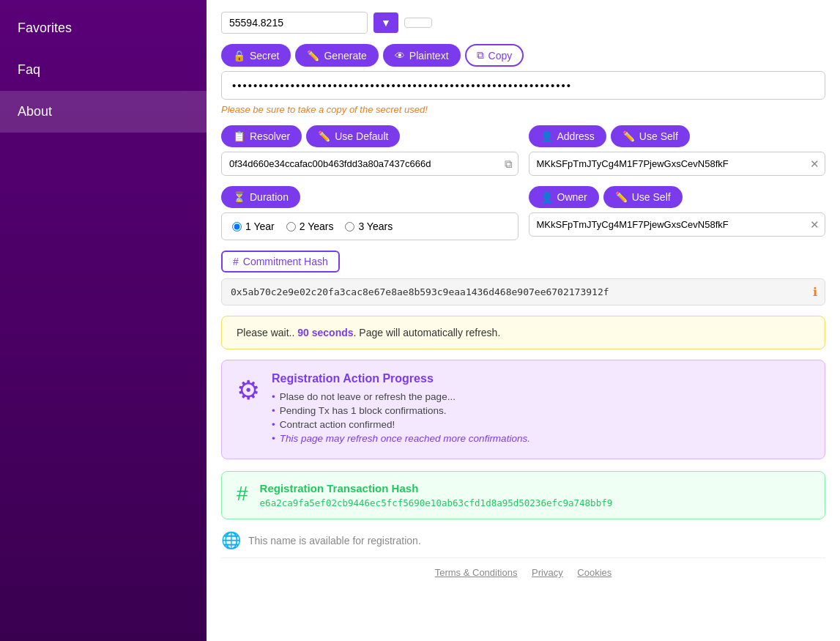 The width and height of the screenshot is (840, 641). I want to click on book-icon: 📋, so click(239, 136).